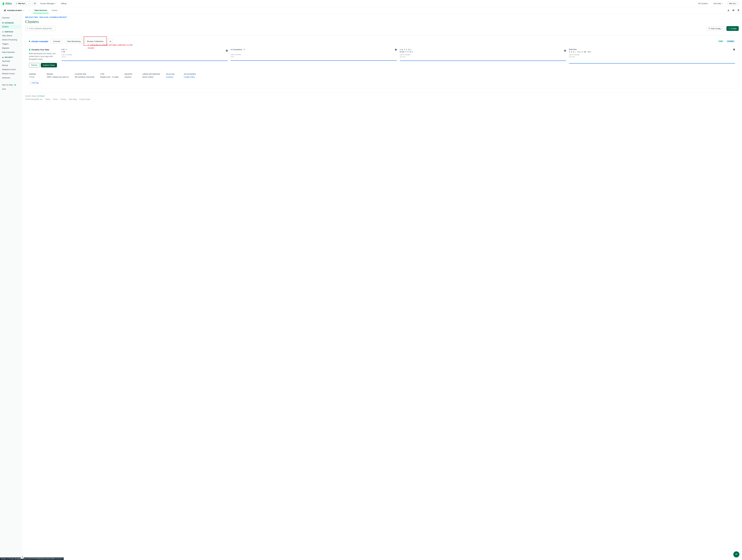 The width and height of the screenshot is (742, 560). Describe the element at coordinates (14, 10) in the screenshot. I see `project-switcher: example-project ▼` at that location.